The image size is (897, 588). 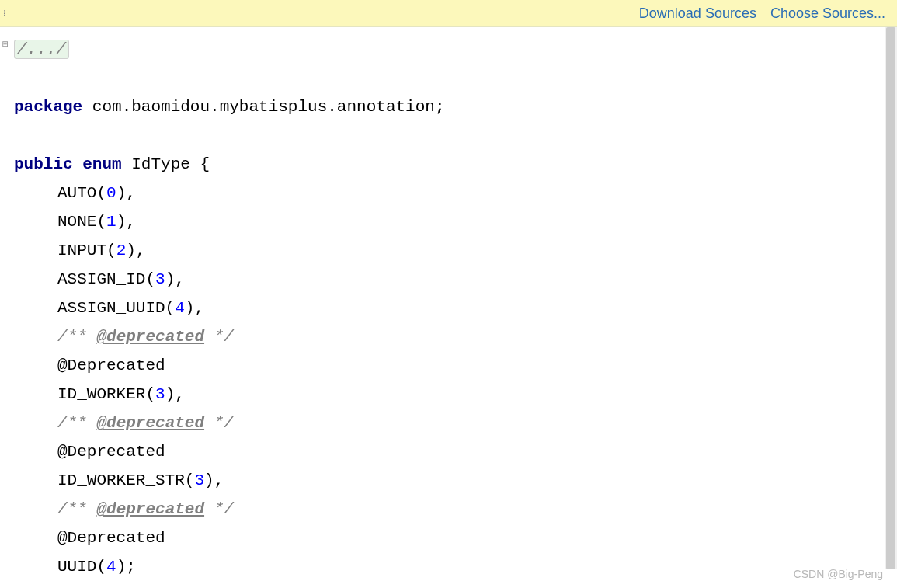 I want to click on enum-none: NONE(, so click(x=82, y=222).